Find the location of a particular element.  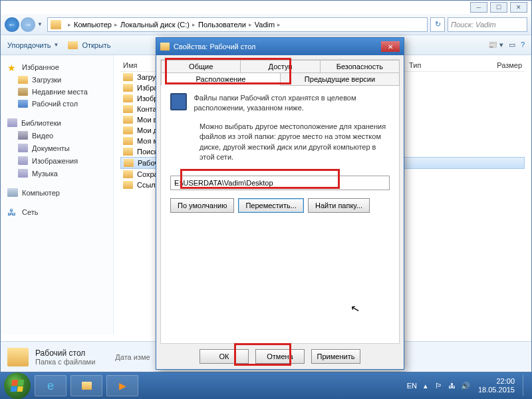

volume-icon: 🔊 is located at coordinates (466, 386).